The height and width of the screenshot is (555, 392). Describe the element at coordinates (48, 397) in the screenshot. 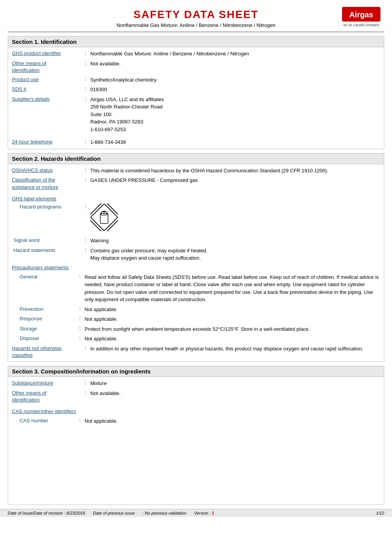

I see `label-other-means-s3: Other means ofidentification` at that location.